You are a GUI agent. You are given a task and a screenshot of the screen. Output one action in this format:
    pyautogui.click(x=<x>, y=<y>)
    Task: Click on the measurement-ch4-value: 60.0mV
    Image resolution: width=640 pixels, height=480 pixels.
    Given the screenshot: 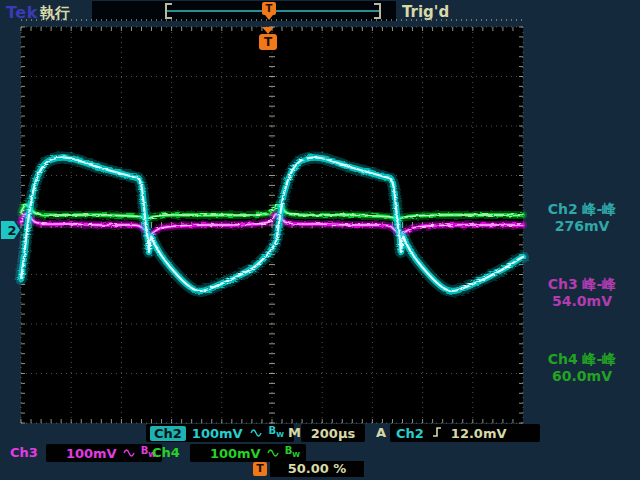 What is the action you would take?
    pyautogui.click(x=582, y=376)
    